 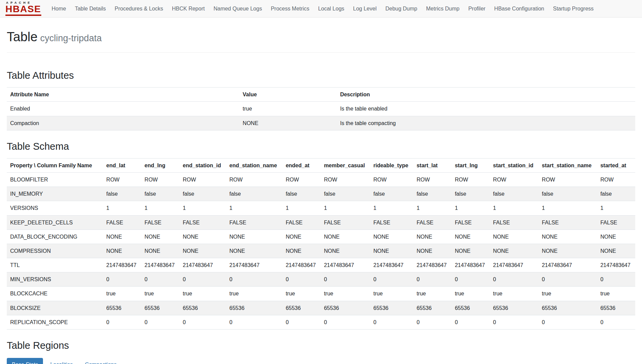 I want to click on title-divider, so click(x=321, y=53).